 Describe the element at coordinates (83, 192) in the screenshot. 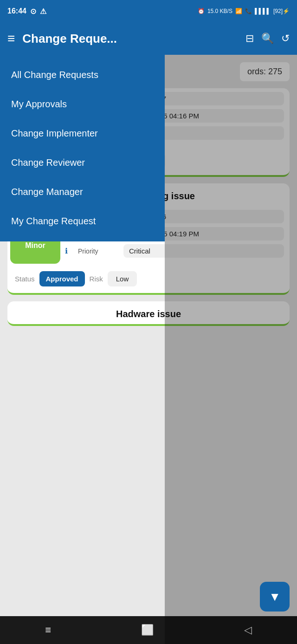

I see `menu-change-manager: Change Manager` at that location.